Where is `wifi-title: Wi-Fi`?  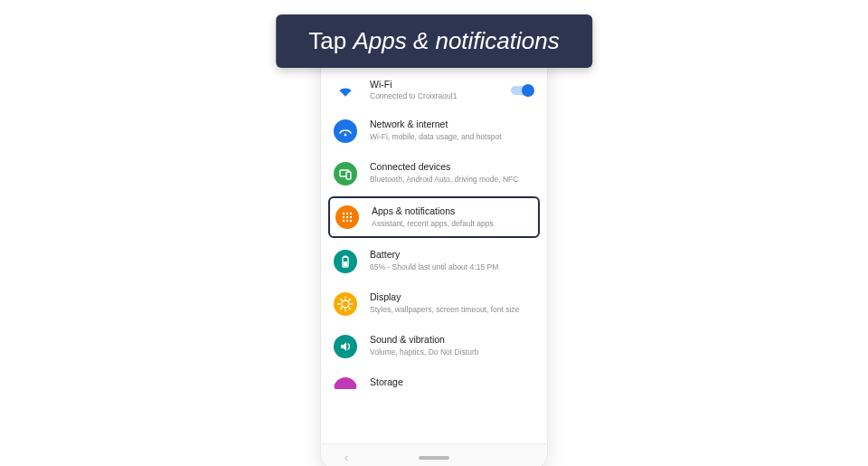
wifi-title: Wi-Fi is located at coordinates (434, 85).